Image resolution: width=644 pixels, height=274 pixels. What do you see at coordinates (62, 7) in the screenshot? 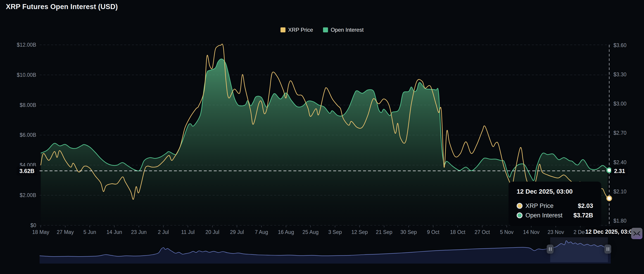
I see `page-title: XRP Futures Open Interest (USD)` at bounding box center [62, 7].